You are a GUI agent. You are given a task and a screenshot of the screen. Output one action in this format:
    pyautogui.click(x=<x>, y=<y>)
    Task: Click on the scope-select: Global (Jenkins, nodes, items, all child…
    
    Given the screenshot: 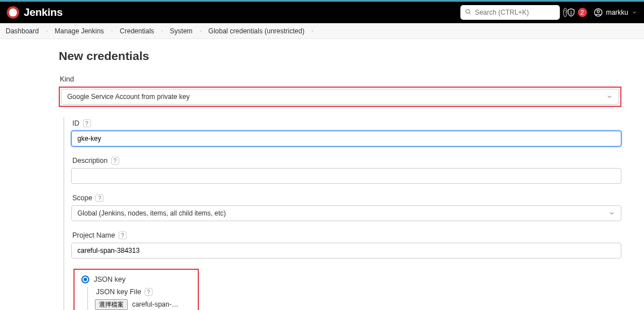 What is the action you would take?
    pyautogui.click(x=346, y=213)
    